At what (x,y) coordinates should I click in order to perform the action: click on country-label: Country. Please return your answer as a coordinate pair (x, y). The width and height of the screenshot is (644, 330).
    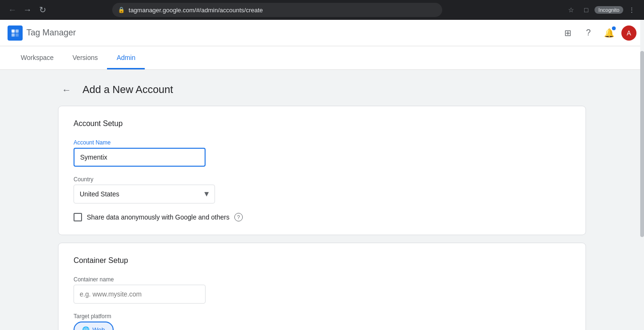
    Looking at the image, I should click on (322, 179).